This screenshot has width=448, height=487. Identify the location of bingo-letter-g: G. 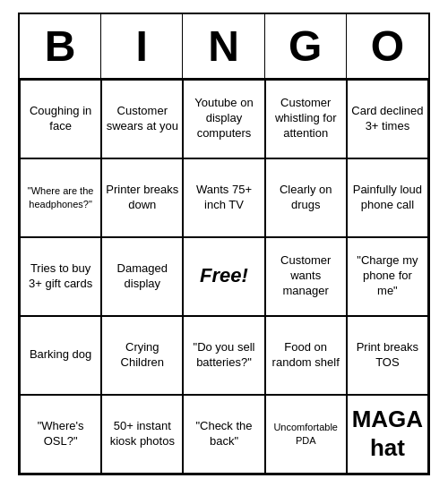
(306, 47).